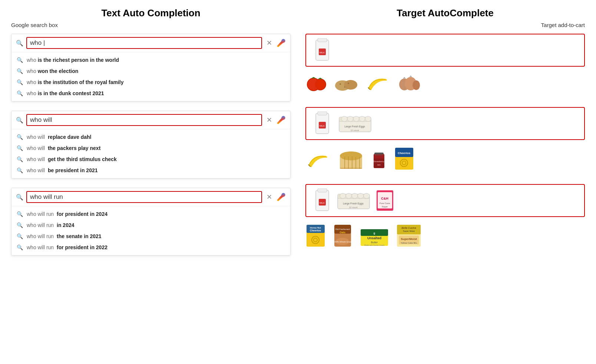 This screenshot has height=364, width=596. I want to click on search-widget-2: 🔍 ✕ 🎤 🔍 who will replace dave dahl 🔍 who…, so click(151, 144).